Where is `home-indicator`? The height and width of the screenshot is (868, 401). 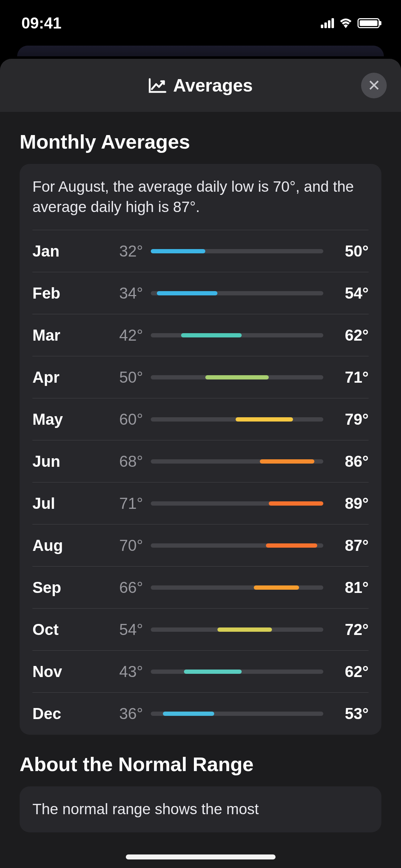
home-indicator is located at coordinates (201, 857).